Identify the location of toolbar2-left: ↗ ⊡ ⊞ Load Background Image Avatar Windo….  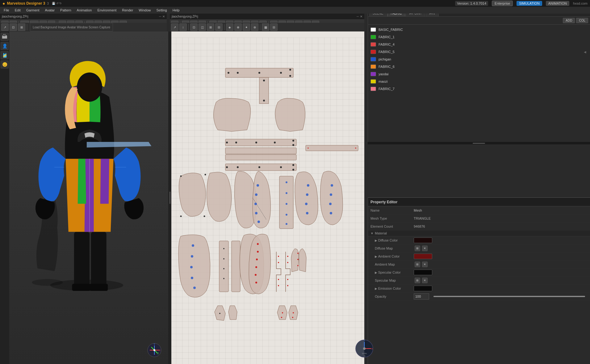
(83, 27).